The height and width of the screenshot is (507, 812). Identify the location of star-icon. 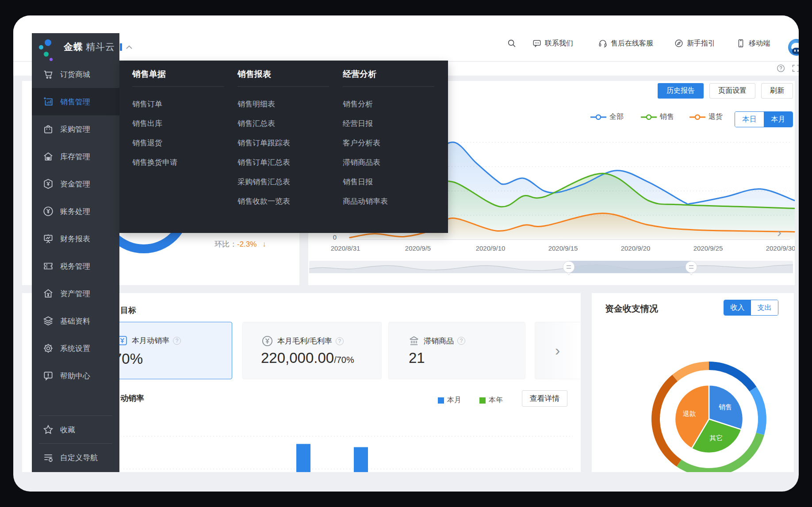
(48, 430).